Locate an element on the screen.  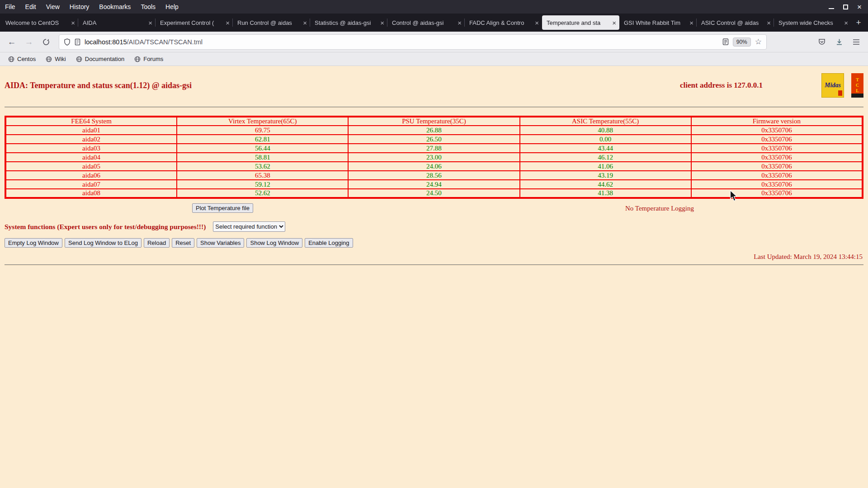
tab-temperature-scan: Temperature and sta× is located at coordinates (580, 23).